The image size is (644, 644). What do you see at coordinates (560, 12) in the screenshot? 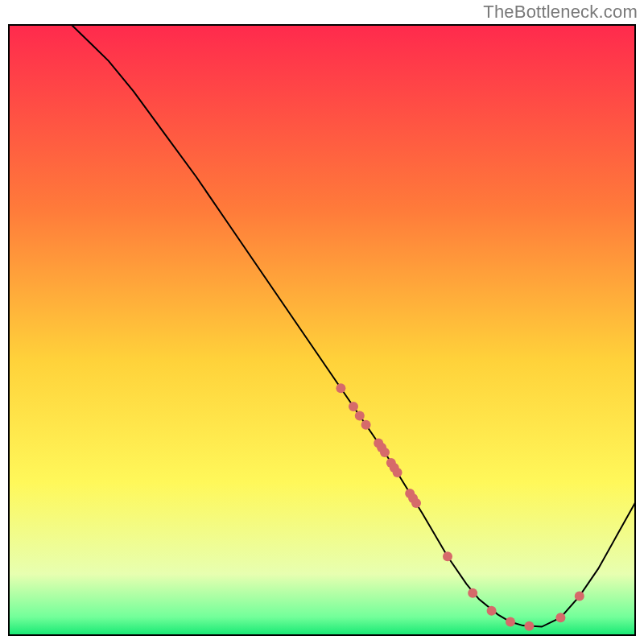
I see `watermark-text: TheBottleneck.com` at bounding box center [560, 12].